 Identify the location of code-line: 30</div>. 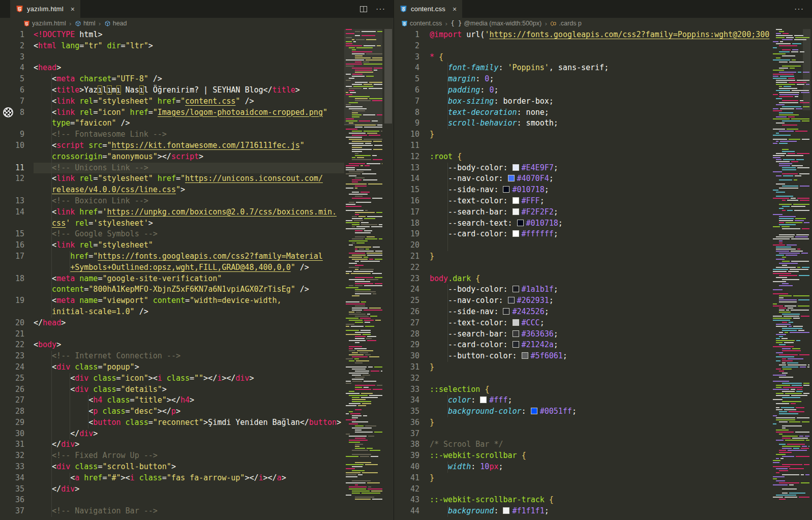
(172, 434).